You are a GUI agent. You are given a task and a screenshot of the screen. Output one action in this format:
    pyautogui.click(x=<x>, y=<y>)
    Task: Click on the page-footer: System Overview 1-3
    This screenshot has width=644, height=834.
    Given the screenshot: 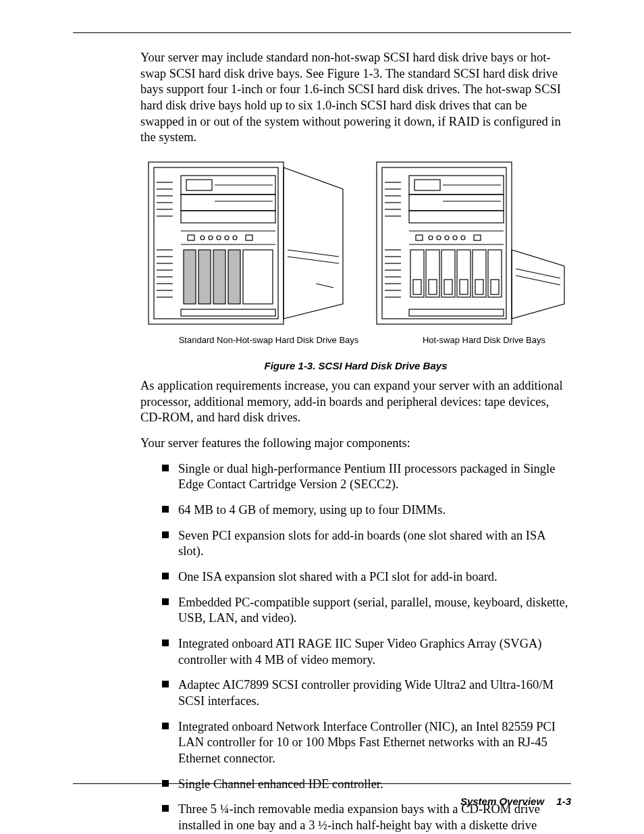 What is the action you would take?
    pyautogui.click(x=516, y=801)
    